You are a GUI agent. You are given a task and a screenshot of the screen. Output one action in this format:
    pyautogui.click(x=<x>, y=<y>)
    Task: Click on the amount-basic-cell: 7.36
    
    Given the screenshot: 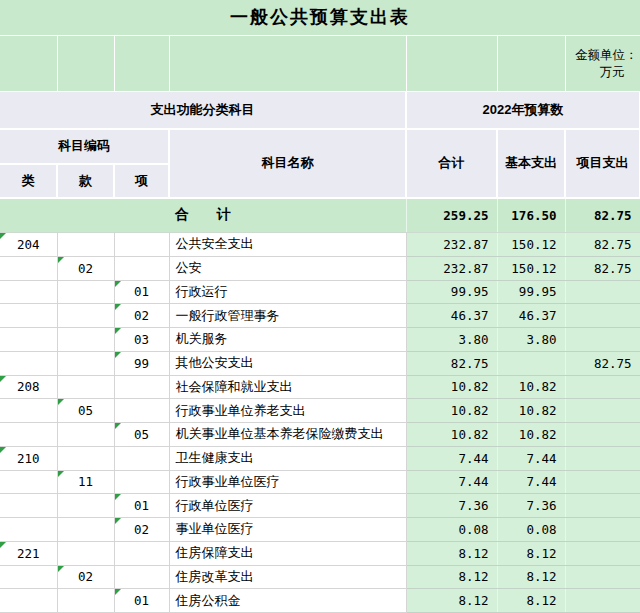 What is the action you would take?
    pyautogui.click(x=531, y=506)
    